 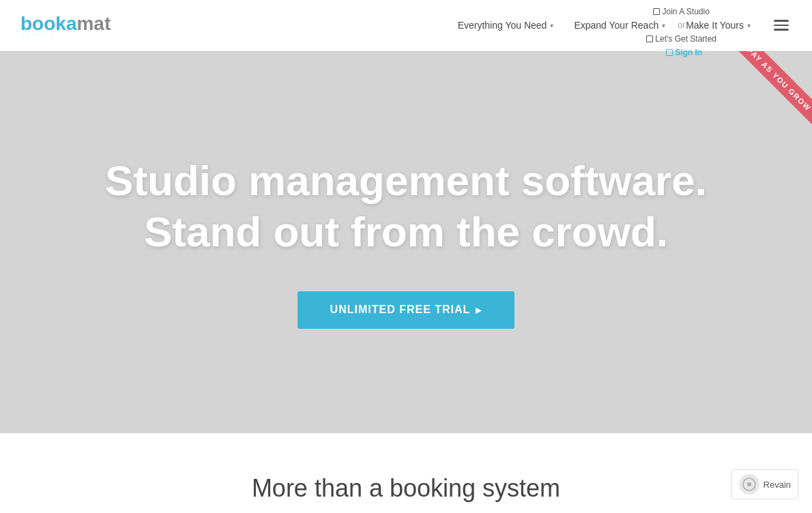 I want to click on cta-arrow-icon: ▸, so click(x=479, y=310).